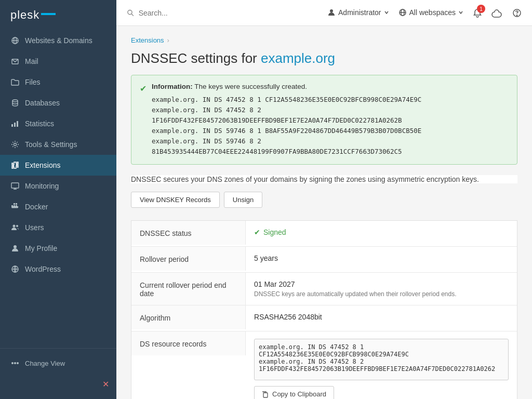 The width and height of the screenshot is (532, 399). What do you see at coordinates (176, 200) in the screenshot?
I see `view-dnskey-button: View DNSKEY Records` at bounding box center [176, 200].